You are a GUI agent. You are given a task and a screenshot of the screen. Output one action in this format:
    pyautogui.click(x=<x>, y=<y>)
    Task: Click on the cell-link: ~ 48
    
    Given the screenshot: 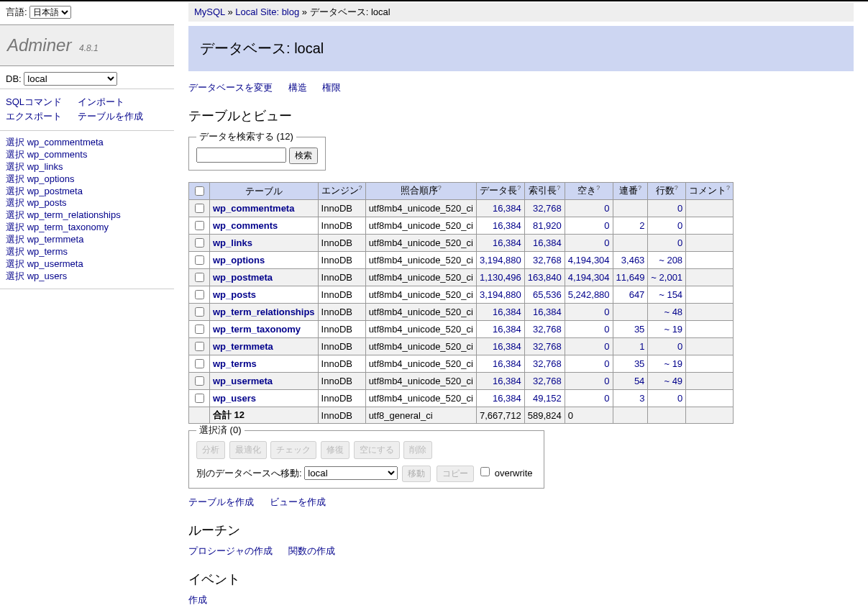 What is the action you would take?
    pyautogui.click(x=673, y=312)
    